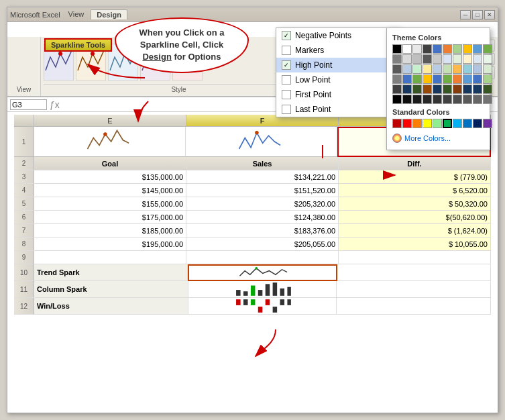  I want to click on dropdown-first-point: First Point ▶, so click(338, 95).